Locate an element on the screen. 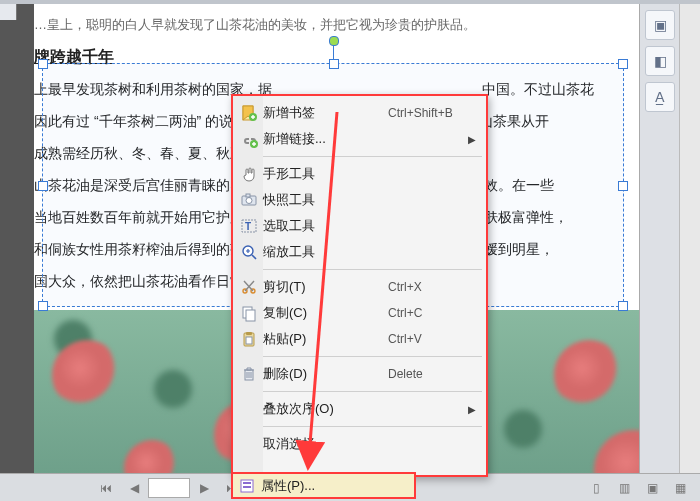 Image resolution: width=700 pixels, height=501 pixels. menu-item-label: 删除(D) is located at coordinates (326, 374).